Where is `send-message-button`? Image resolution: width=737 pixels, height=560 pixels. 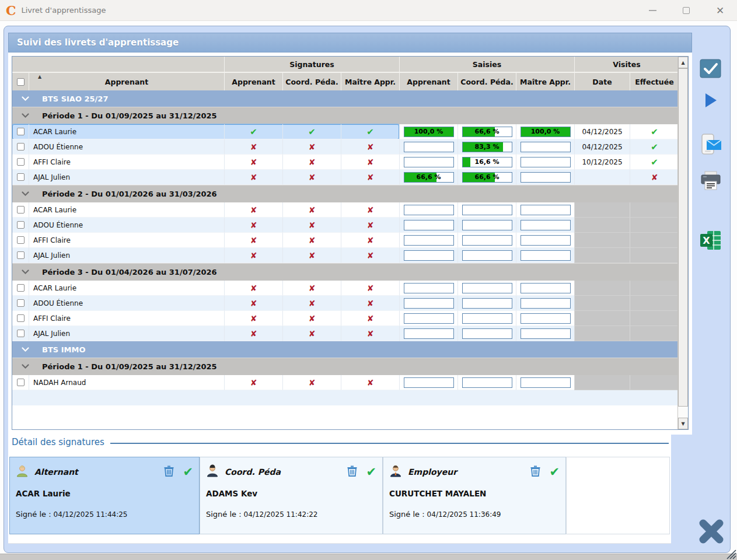
send-message-button is located at coordinates (711, 146).